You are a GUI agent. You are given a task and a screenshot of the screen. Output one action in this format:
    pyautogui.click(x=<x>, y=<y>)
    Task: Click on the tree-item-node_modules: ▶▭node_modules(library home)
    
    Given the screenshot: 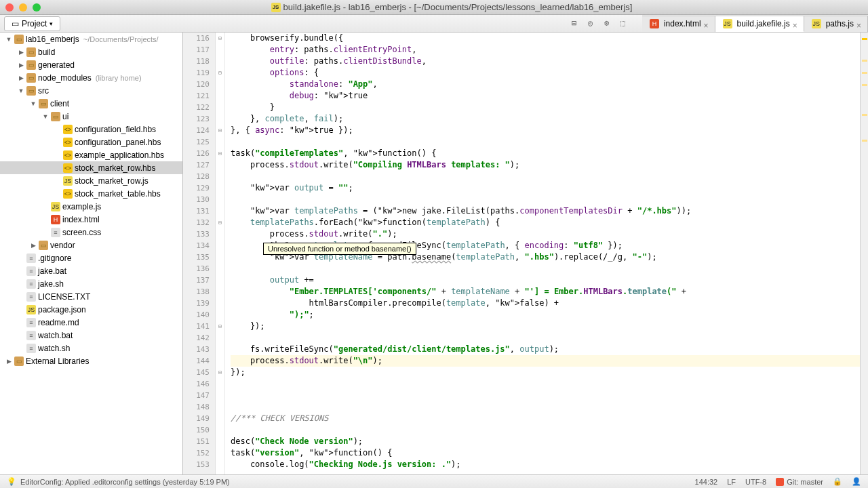 What is the action you would take?
    pyautogui.click(x=91, y=77)
    